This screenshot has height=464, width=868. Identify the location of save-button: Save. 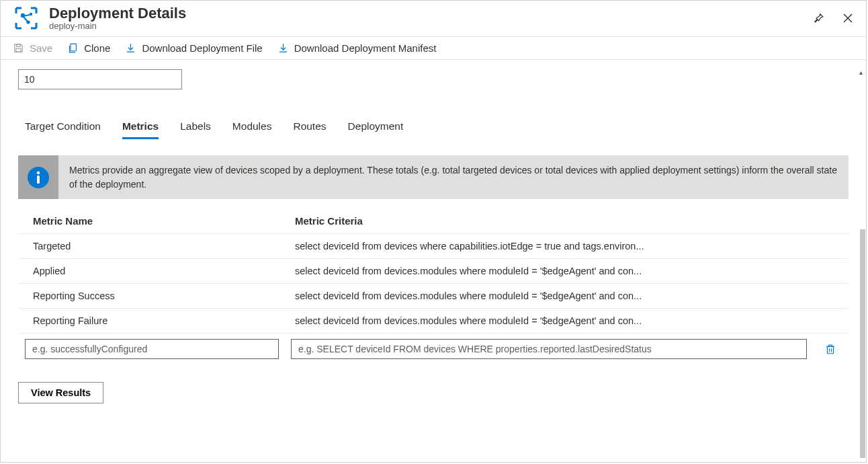
(32, 48).